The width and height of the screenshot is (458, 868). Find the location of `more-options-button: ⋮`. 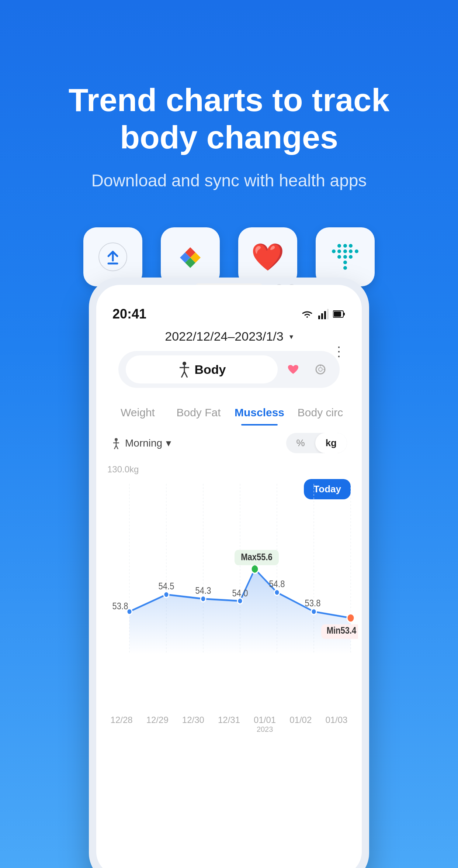

more-options-button: ⋮ is located at coordinates (339, 352).